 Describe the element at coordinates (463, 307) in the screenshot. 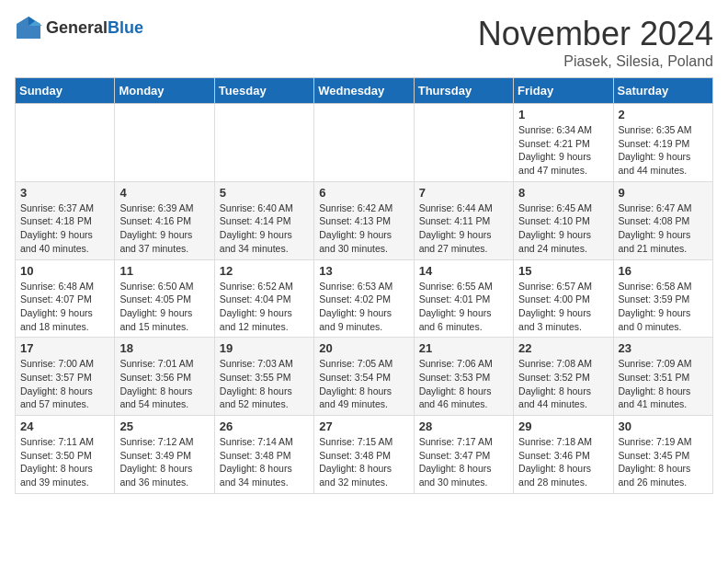

I see `day-info: Sunrise: 6:55 AM Sunset: 4:01 PM Dayligh…` at that location.